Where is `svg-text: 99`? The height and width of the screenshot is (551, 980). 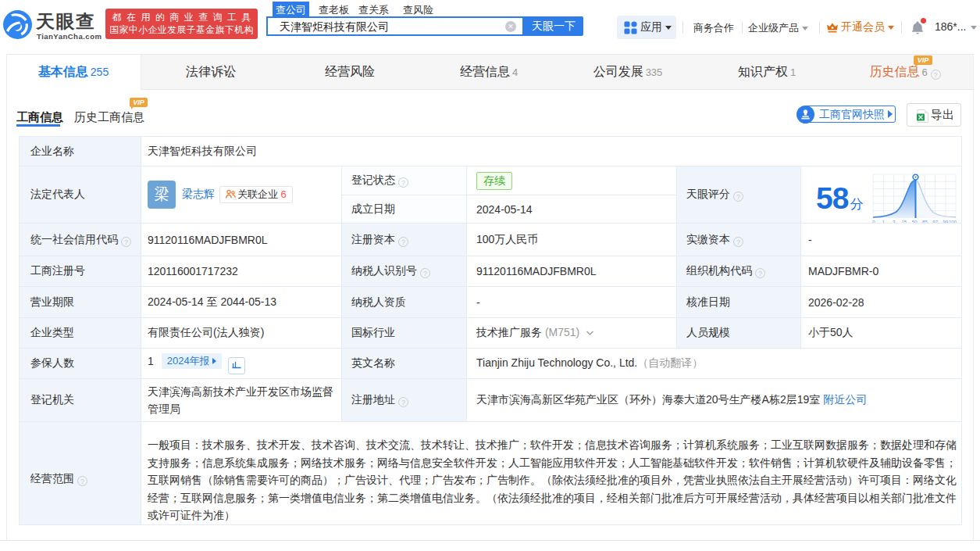
svg-text: 99 is located at coordinates (946, 222).